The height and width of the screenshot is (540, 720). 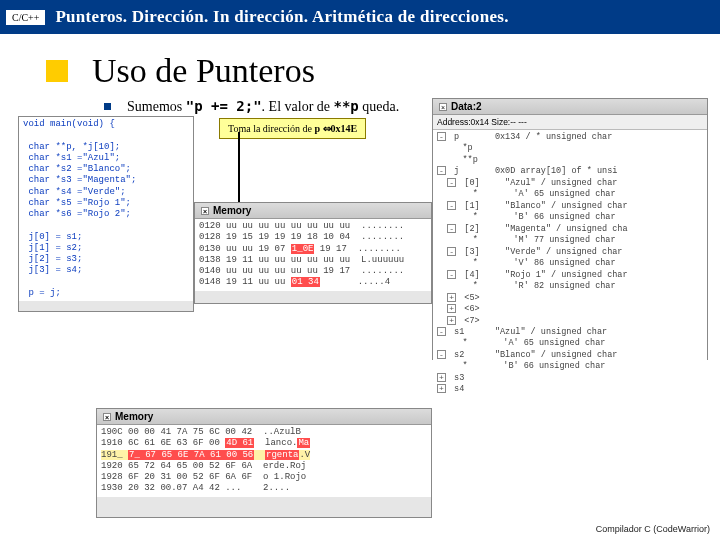 What do you see at coordinates (292, 128) in the screenshot?
I see `callout-box: Toma la dirección de p ⇔0x14E` at bounding box center [292, 128].